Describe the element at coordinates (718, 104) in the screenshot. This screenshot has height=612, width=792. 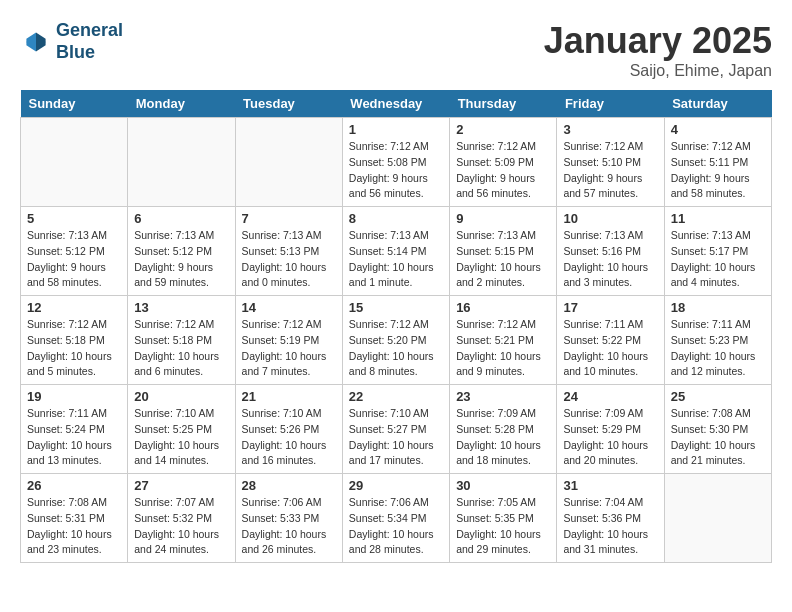
I see `weekday-header-saturday: Saturday` at that location.